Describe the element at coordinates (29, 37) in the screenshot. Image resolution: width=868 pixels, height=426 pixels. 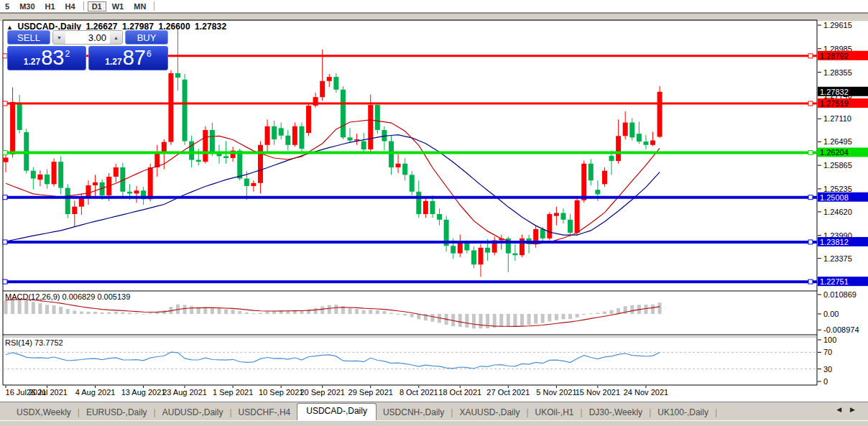
I see `sell-button: SELL` at that location.